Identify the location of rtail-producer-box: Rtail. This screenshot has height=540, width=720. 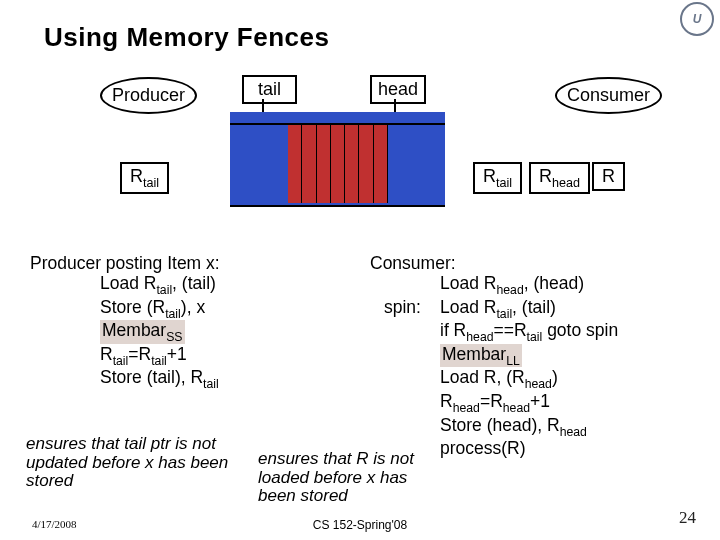
(144, 178).